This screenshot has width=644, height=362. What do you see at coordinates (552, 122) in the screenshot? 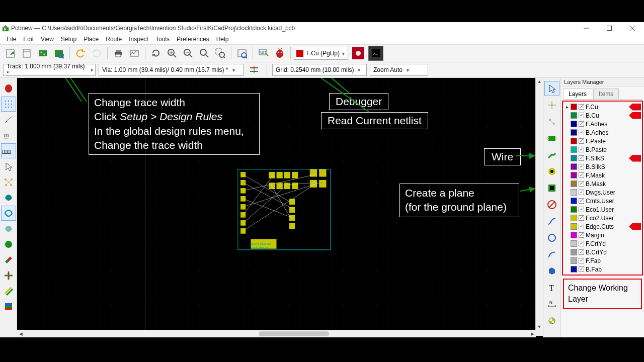
I see `local-ratsnest-icon` at bounding box center [552, 122].